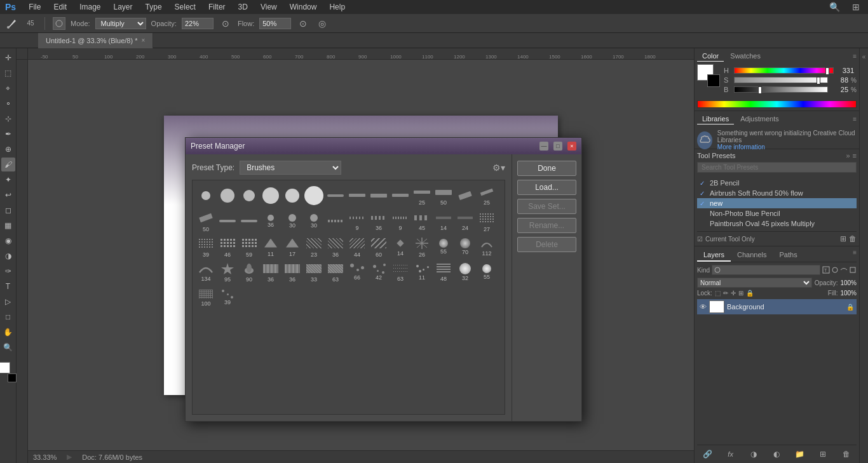  What do you see at coordinates (710, 56) in the screenshot?
I see `tab-color: Color` at bounding box center [710, 56].